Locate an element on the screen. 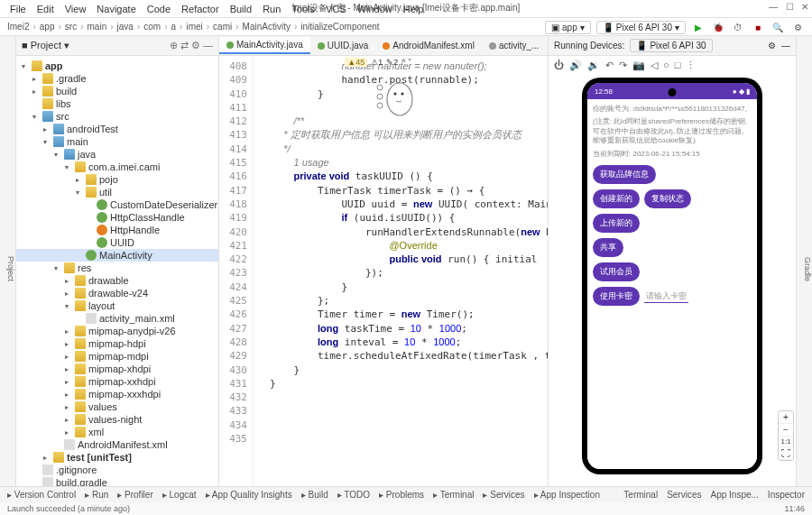 The image size is (812, 515). crumb: com is located at coordinates (152, 27).